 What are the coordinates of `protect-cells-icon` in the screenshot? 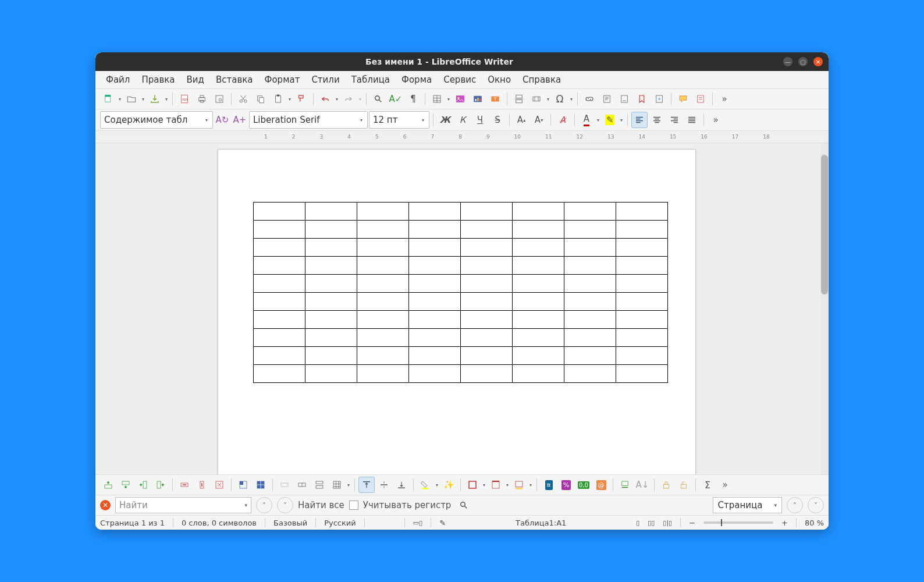 It's located at (666, 485).